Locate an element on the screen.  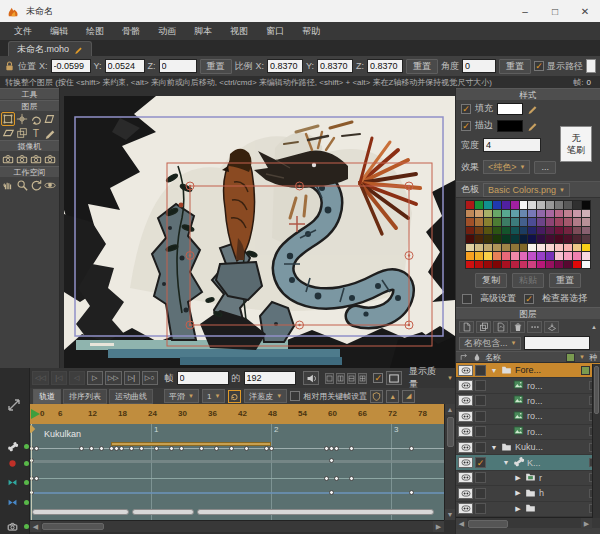
menu-item-6: 脚本 is located at coordinates (203, 32).